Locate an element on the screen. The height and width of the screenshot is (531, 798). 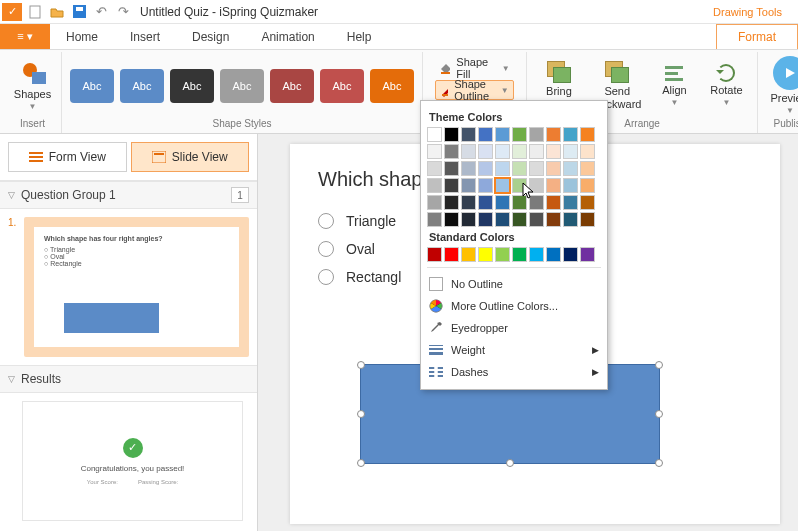
tab-format: Format is located at coordinates (757, 36).